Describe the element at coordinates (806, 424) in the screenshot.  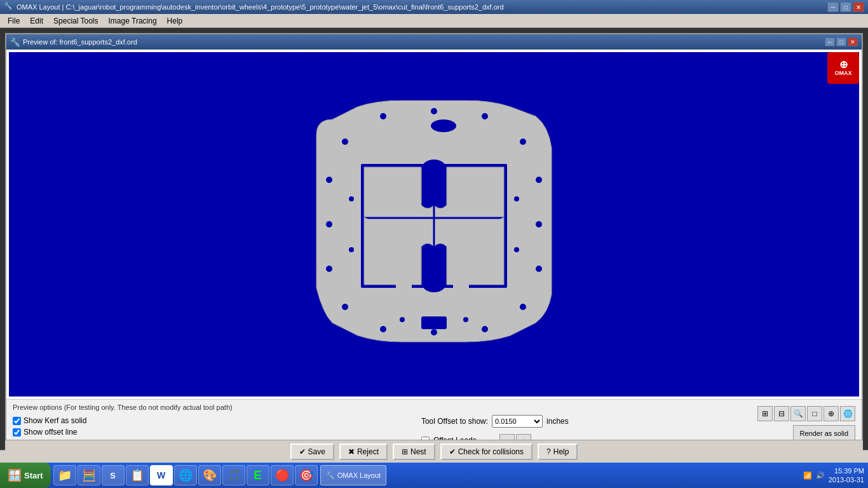
I see `options-right: ⊞ ⊟ 🔍 □ ⊕ 🌐 Render as solid` at that location.